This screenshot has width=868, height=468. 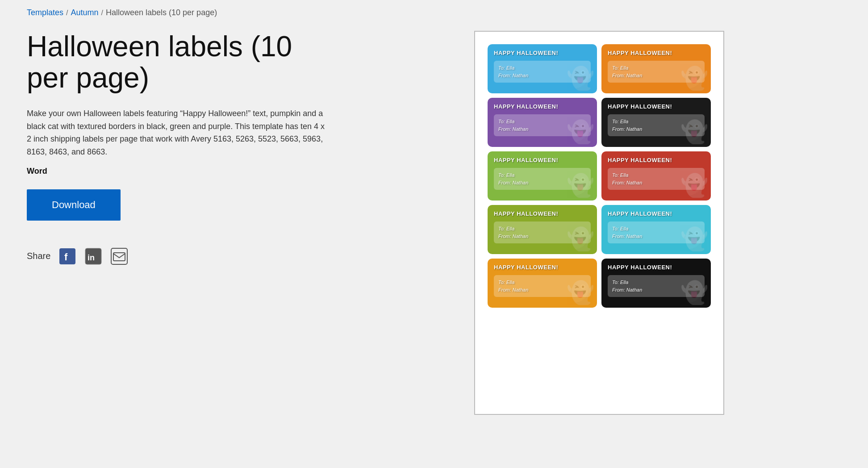 I want to click on description: Make your own Halloween labels featuring…, so click(x=179, y=133).